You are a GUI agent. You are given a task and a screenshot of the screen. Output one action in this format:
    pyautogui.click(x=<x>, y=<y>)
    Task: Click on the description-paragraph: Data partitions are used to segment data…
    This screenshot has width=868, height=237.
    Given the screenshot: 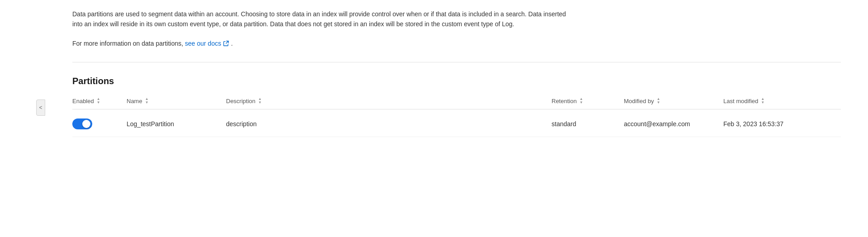 What is the action you would take?
    pyautogui.click(x=321, y=19)
    